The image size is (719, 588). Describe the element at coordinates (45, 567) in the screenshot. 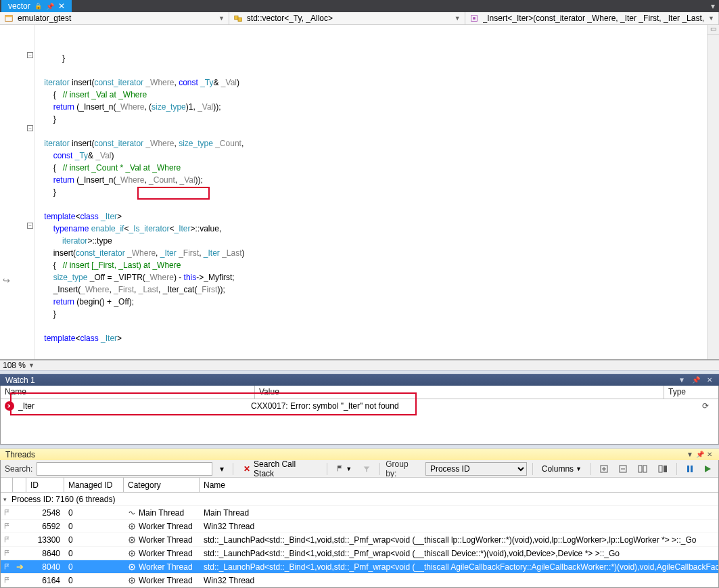

I see `thread-id: 8040` at that location.